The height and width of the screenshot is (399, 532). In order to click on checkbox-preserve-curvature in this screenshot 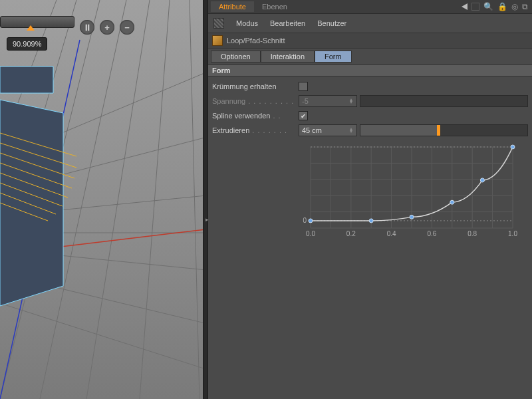, I will do `click(303, 86)`.